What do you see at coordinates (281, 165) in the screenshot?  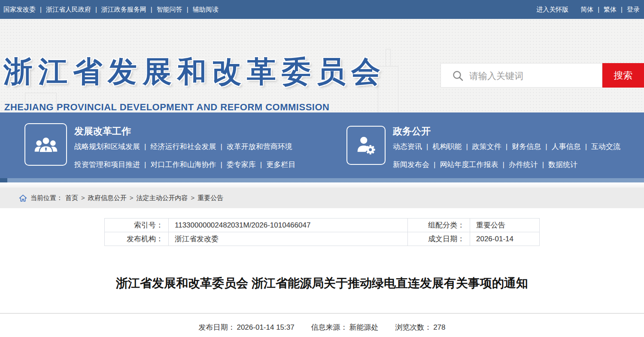 I see `nav-link: 更多栏目` at bounding box center [281, 165].